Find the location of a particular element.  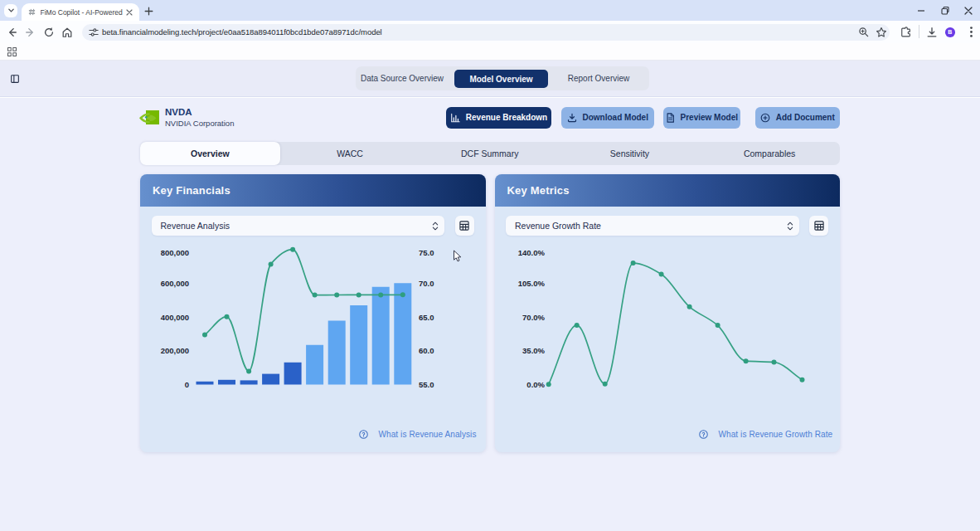

svg-text: 65.0 is located at coordinates (426, 317).